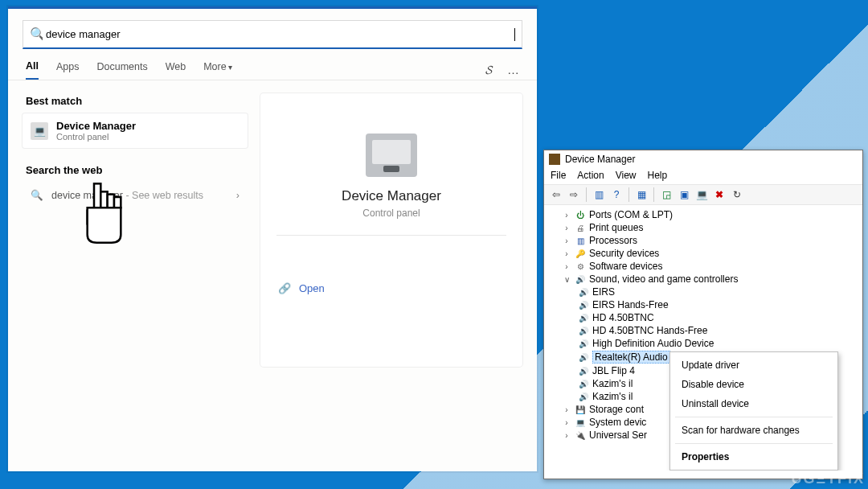  Describe the element at coordinates (616, 195) in the screenshot. I see `help-icon: ?` at that location.